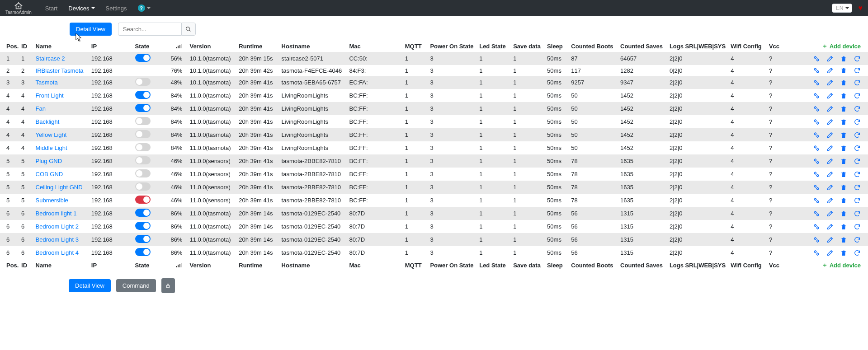 This screenshot has height=350, width=868. What do you see at coordinates (50, 96) in the screenshot?
I see `device-name-link: Front Light` at bounding box center [50, 96].